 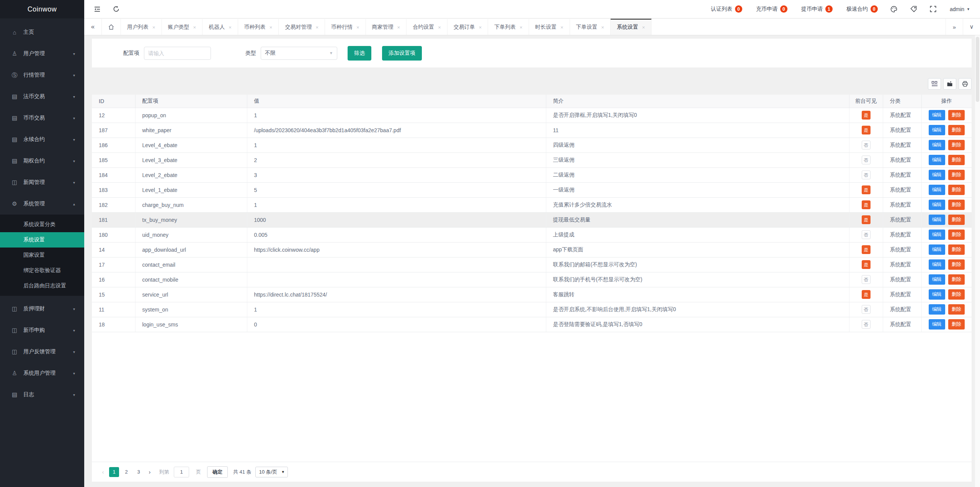 What do you see at coordinates (978, 69) in the screenshot?
I see `scrollbar-thumb` at bounding box center [978, 69].